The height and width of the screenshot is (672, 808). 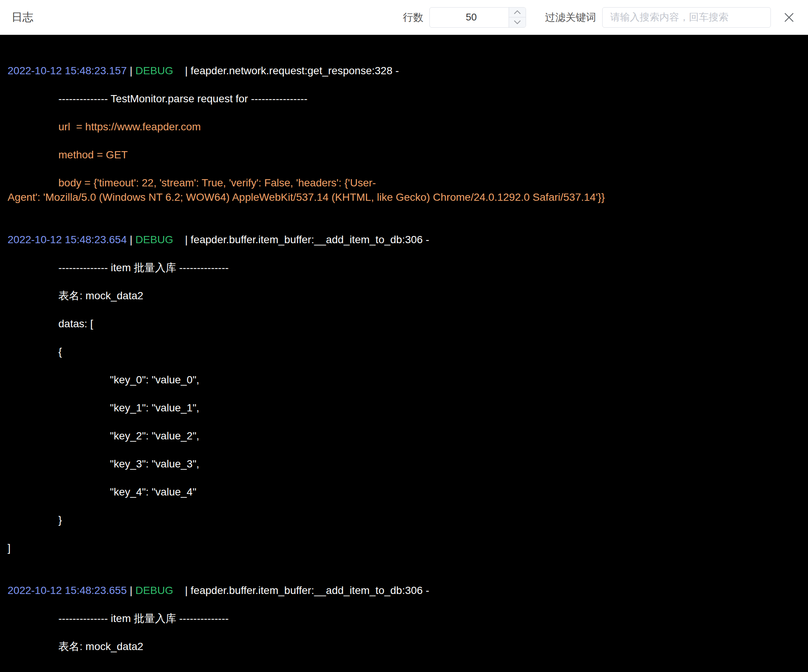 I want to click on log-line: datas: [, so click(x=402, y=324).